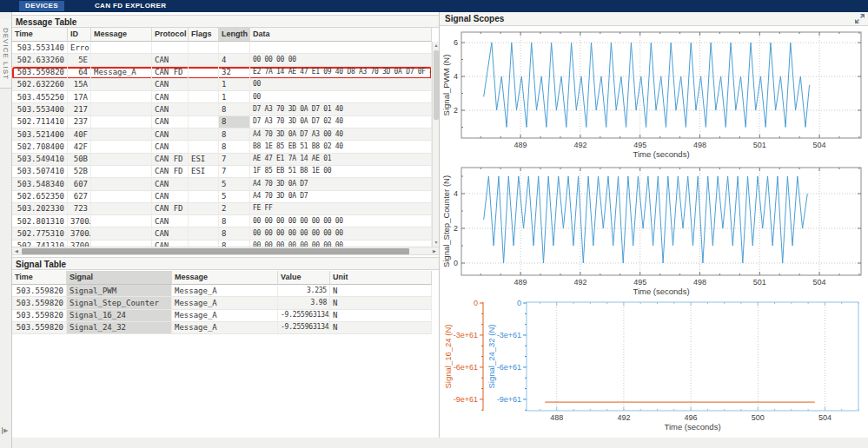 This screenshot has width=868, height=448. I want to click on message-row: 503.52140040FCAN8A4 70 3D 0A D7 A3 00 40, so click(222, 135).